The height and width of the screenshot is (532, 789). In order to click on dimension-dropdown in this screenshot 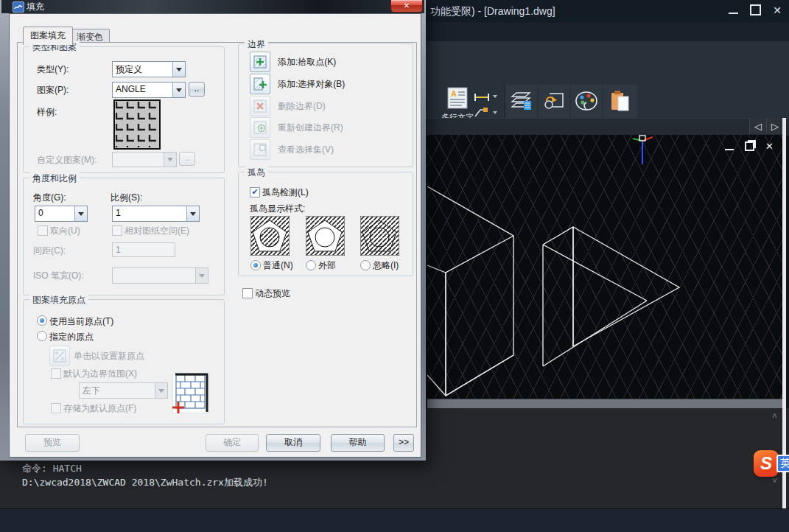, I will do `click(495, 97)`.